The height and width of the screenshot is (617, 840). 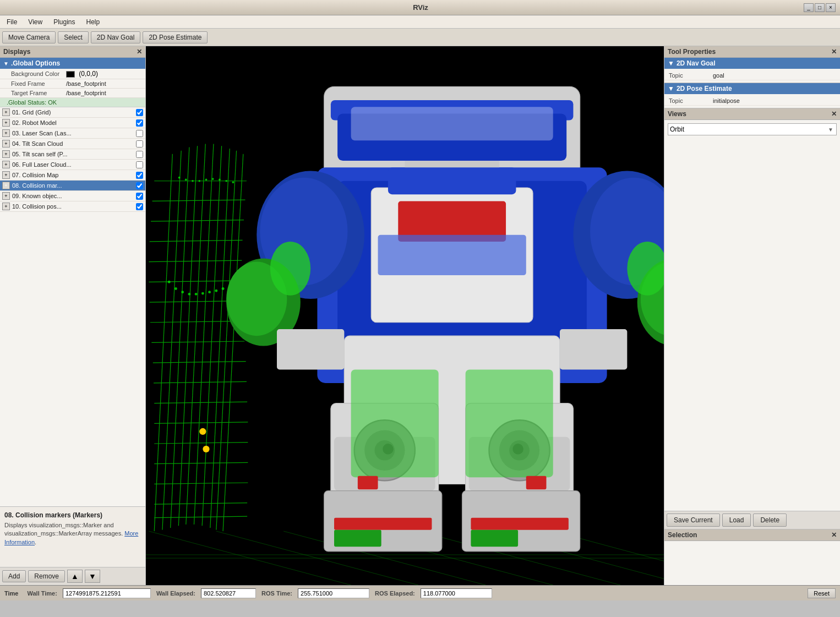 What do you see at coordinates (73, 63) in the screenshot?
I see `global-options-header: ▼ .Global Options` at bounding box center [73, 63].